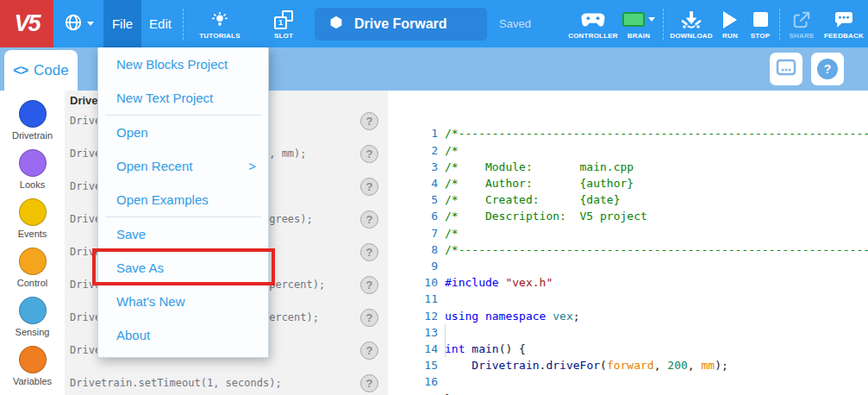 This screenshot has height=395, width=868. What do you see at coordinates (807, 69) in the screenshot?
I see `strip-buttons: ?` at bounding box center [807, 69].